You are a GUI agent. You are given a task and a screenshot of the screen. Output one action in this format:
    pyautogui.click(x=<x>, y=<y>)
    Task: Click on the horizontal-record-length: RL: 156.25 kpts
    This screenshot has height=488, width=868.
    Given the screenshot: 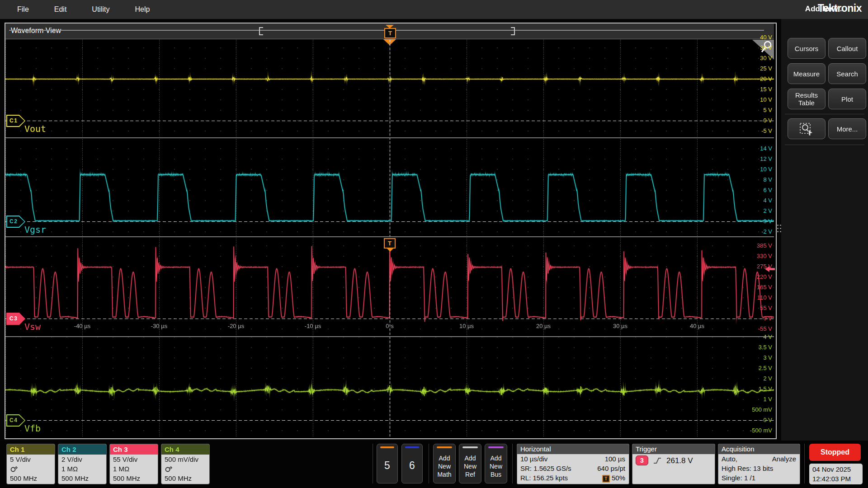 What is the action you would take?
    pyautogui.click(x=544, y=478)
    